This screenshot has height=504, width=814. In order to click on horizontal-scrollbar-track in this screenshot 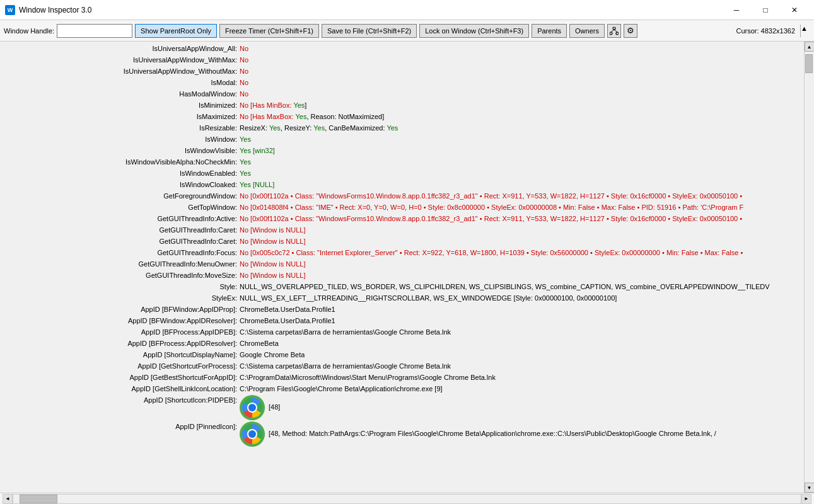, I will do `click(407, 499)`.